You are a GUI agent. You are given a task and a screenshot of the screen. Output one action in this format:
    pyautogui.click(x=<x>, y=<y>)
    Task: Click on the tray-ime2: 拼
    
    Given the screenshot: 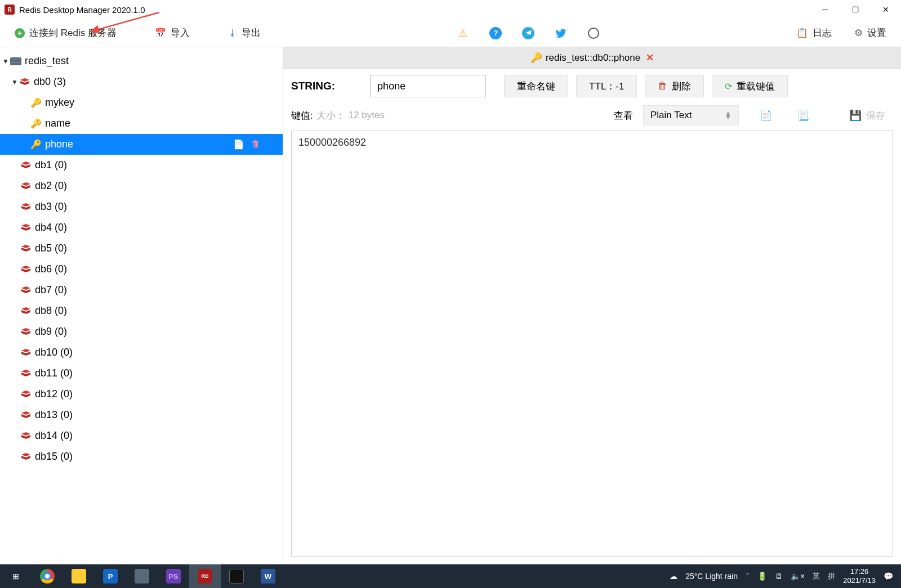 What is the action you would take?
    pyautogui.click(x=831, y=576)
    